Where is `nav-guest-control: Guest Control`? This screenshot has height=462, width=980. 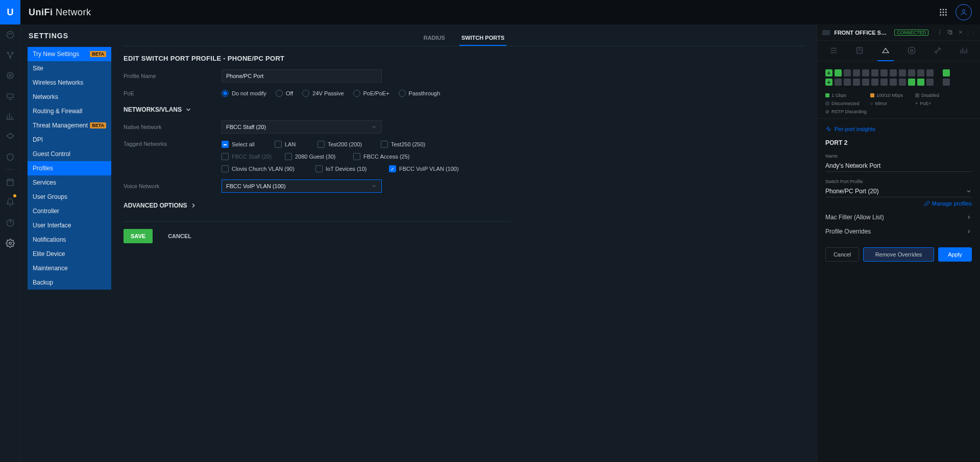 nav-guest-control: Guest Control is located at coordinates (69, 154).